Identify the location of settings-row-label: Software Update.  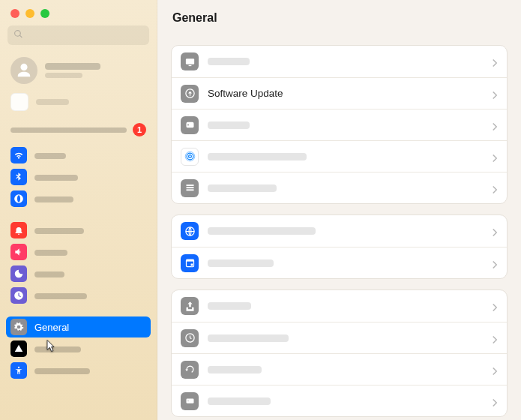
(345, 93).